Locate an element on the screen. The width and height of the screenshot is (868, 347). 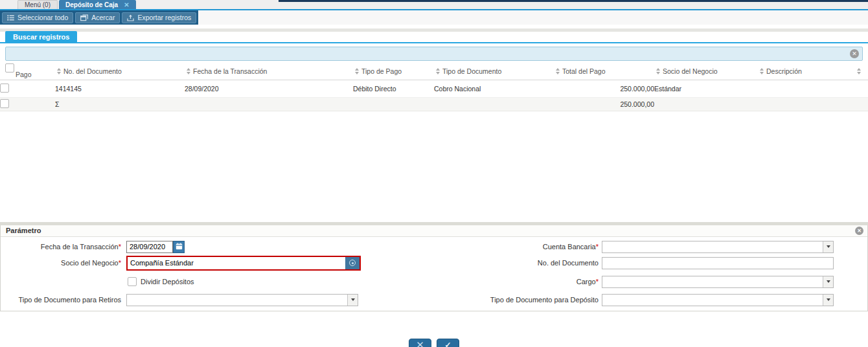
cargo-select is located at coordinates (718, 282).